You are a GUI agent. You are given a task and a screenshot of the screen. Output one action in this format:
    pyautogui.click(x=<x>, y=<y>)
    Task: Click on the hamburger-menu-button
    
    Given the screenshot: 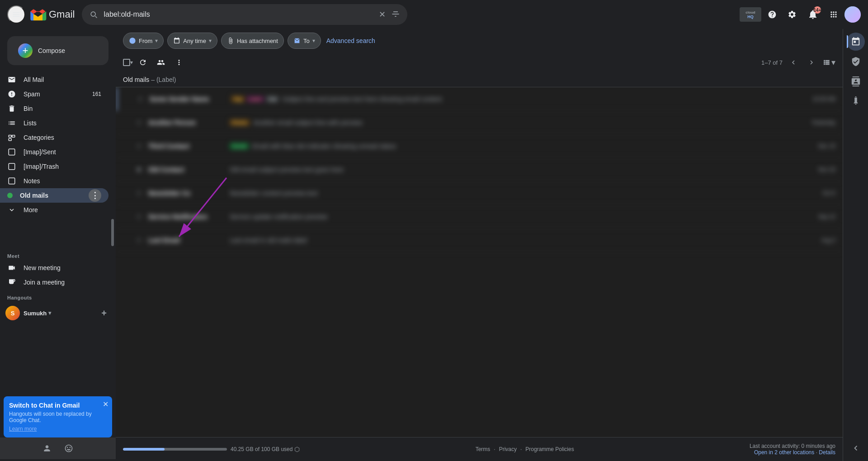 What is the action you would take?
    pyautogui.click(x=16, y=14)
    